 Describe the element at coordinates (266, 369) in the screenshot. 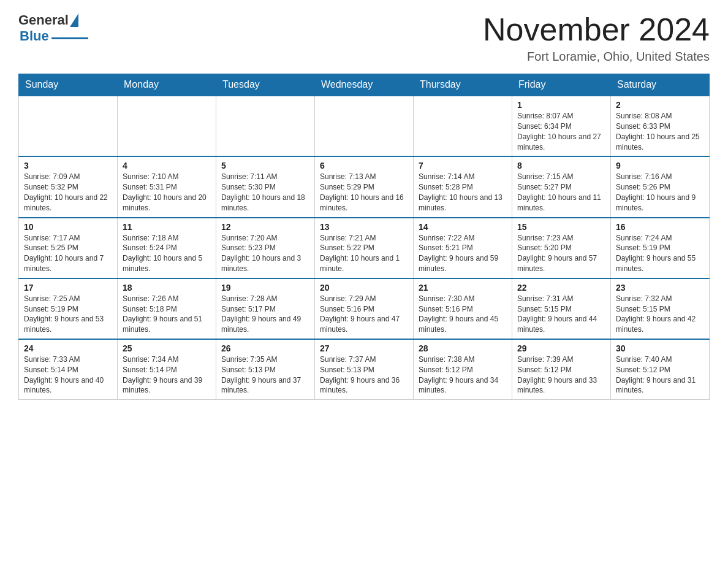

I see `calendar-cell: 26Sunrise: 7:35 AM Sunset: 5:13 PM Dayli…` at that location.